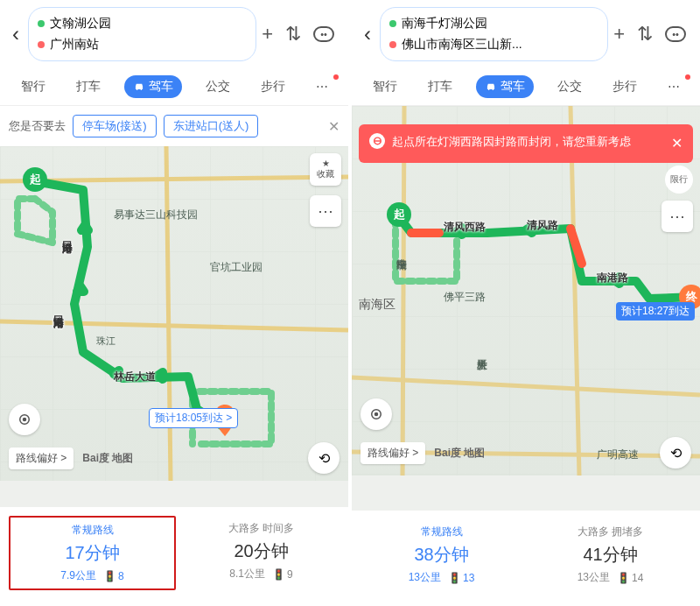 This screenshot has width=700, height=606. What do you see at coordinates (630, 578) in the screenshot?
I see `traffic-light-icon: 🚦14` at bounding box center [630, 578].